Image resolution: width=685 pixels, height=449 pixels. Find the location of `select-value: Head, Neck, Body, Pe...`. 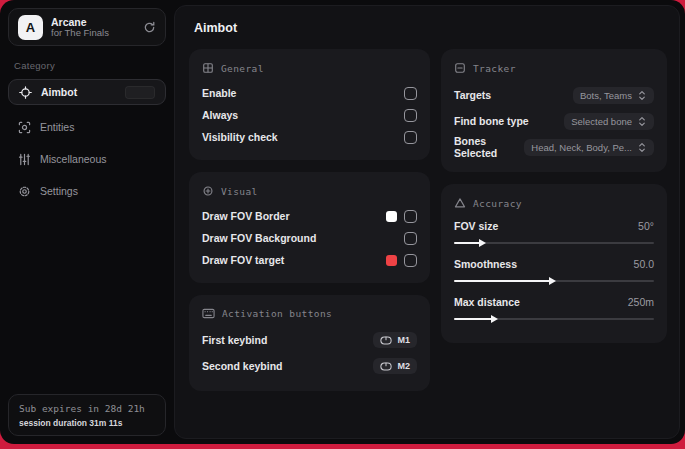

select-value: Head, Neck, Body, Pe... is located at coordinates (582, 148).